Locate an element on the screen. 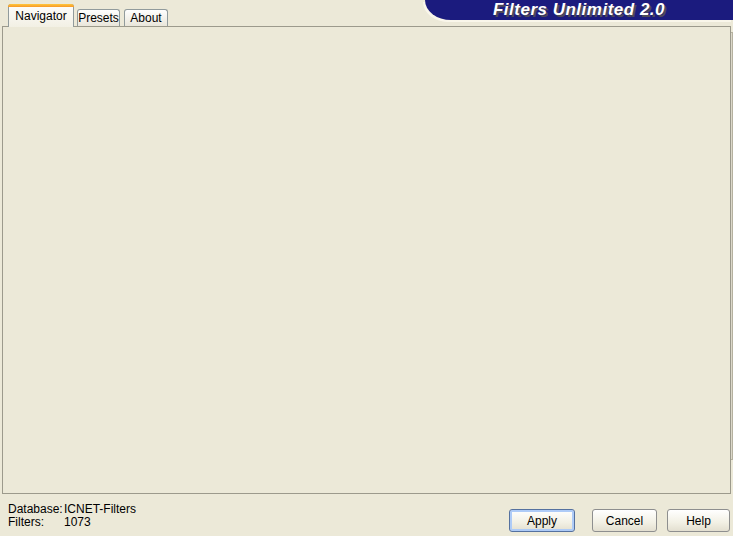 The width and height of the screenshot is (733, 536). filters-label: Filters: is located at coordinates (36, 522).